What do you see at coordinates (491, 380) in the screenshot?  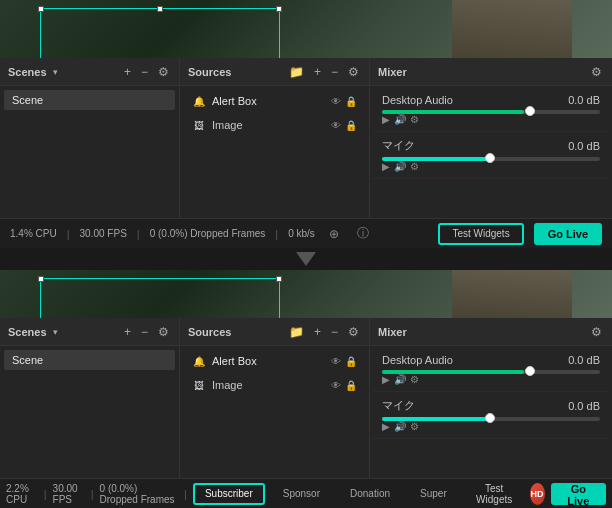 I see `mixer-desktop-controls-bottom: ▶ 🔊 ⚙` at bounding box center [491, 380].